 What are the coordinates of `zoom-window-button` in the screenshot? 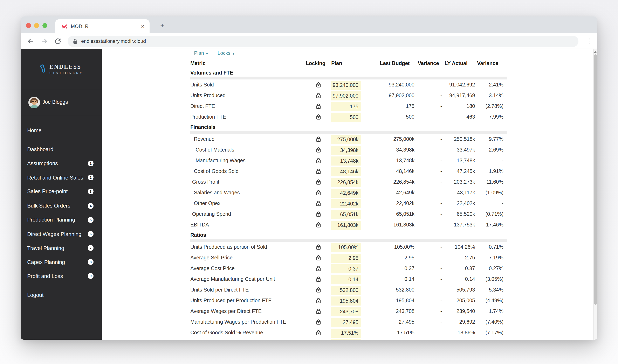 It's located at (45, 26).